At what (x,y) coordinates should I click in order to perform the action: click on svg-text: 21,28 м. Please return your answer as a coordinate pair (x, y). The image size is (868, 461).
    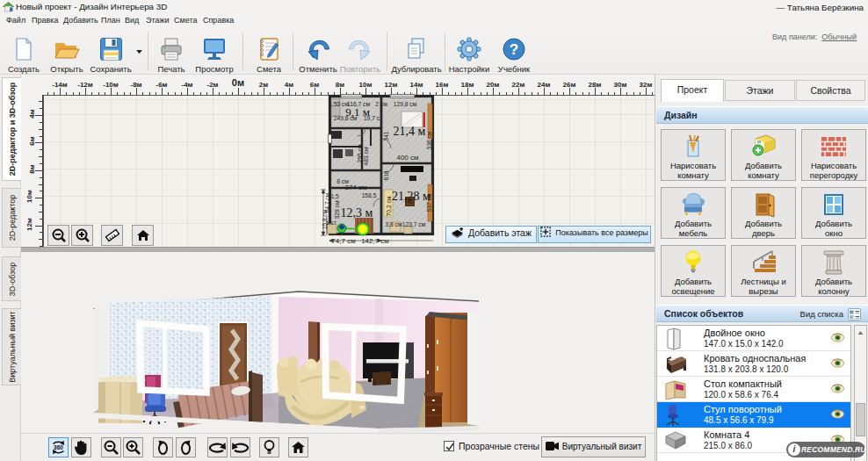
    Looking at the image, I should click on (411, 197).